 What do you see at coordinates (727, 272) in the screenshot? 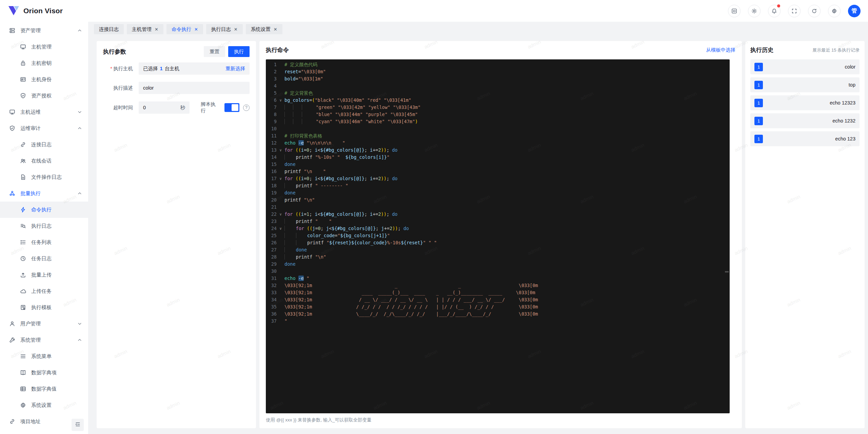
I see `editor-scrollbar-marker` at bounding box center [727, 272].